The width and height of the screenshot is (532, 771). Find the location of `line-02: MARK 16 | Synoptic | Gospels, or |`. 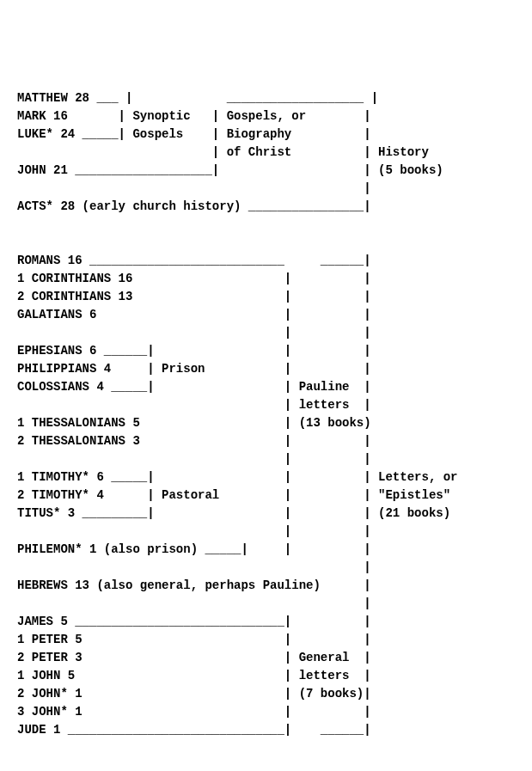

line-02: MARK 16 | Synoptic | Gospels, or | is located at coordinates (194, 116).